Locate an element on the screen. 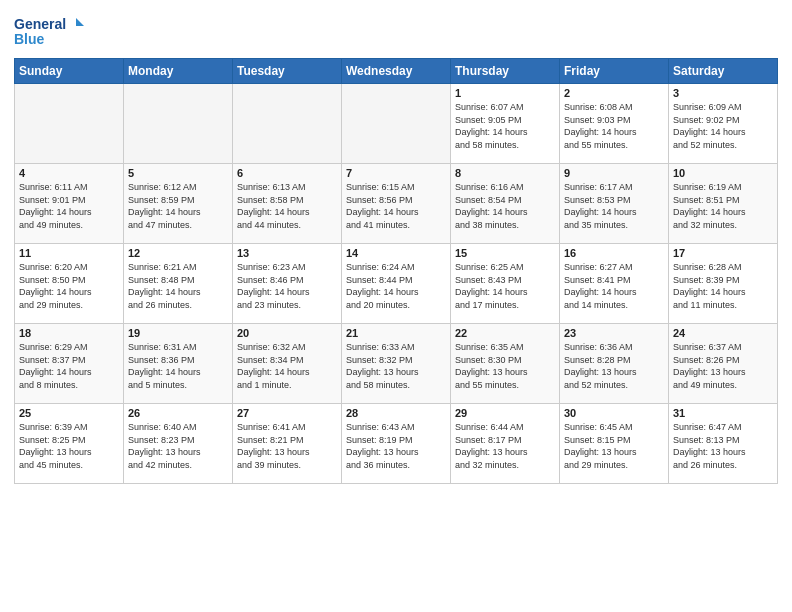 The height and width of the screenshot is (612, 792). day-number: 26 is located at coordinates (178, 413).